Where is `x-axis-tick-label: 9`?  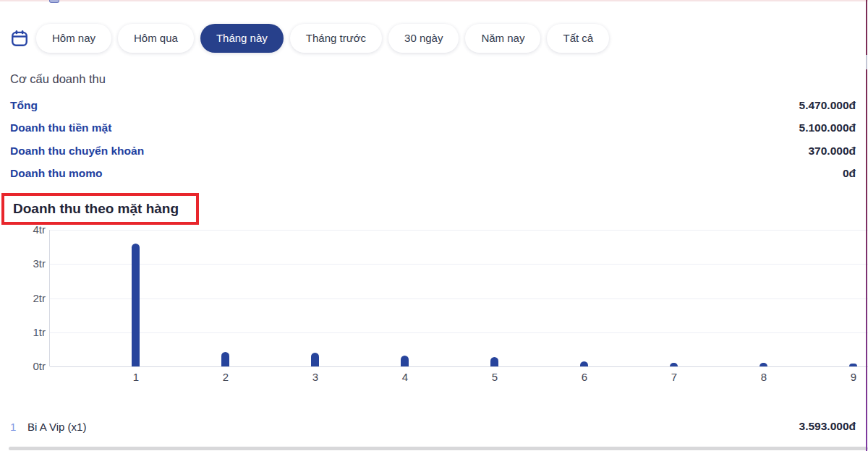
x-axis-tick-label: 9 is located at coordinates (854, 377).